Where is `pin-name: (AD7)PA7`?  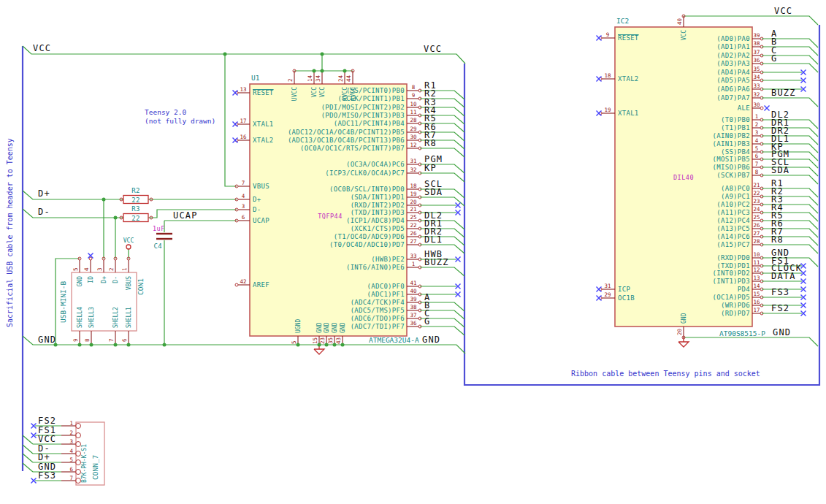
pin-name: (AD7)PA7 is located at coordinates (733, 98).